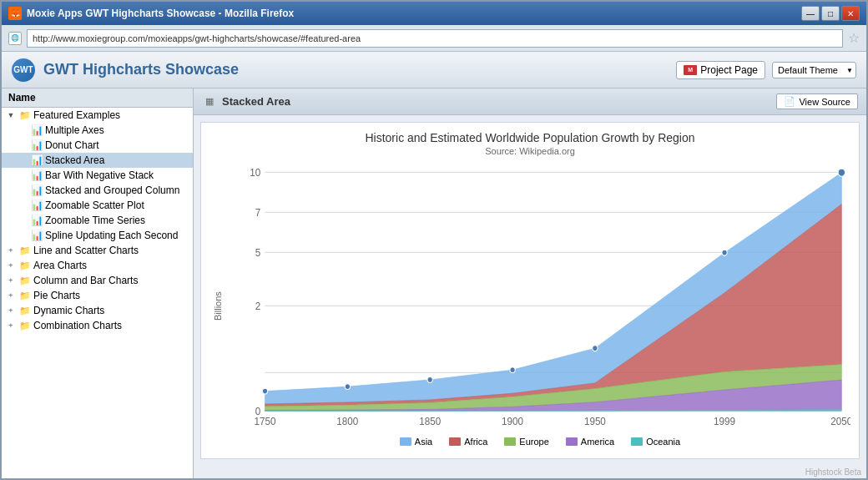 The width and height of the screenshot is (868, 480). Describe the element at coordinates (25, 280) in the screenshot. I see `folder-icon-col: 📁` at that location.